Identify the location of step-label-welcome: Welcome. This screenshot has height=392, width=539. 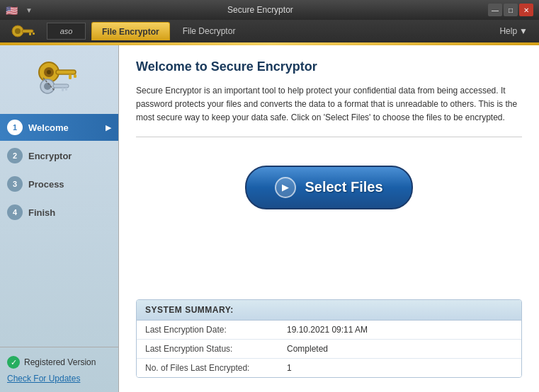
(48, 127).